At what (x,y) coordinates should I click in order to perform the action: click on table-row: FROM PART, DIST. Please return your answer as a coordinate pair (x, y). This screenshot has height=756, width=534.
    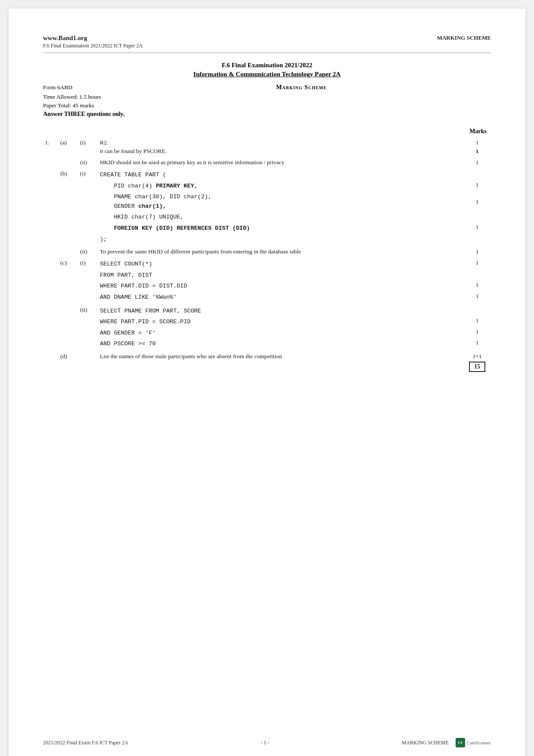
    Looking at the image, I should click on (267, 275).